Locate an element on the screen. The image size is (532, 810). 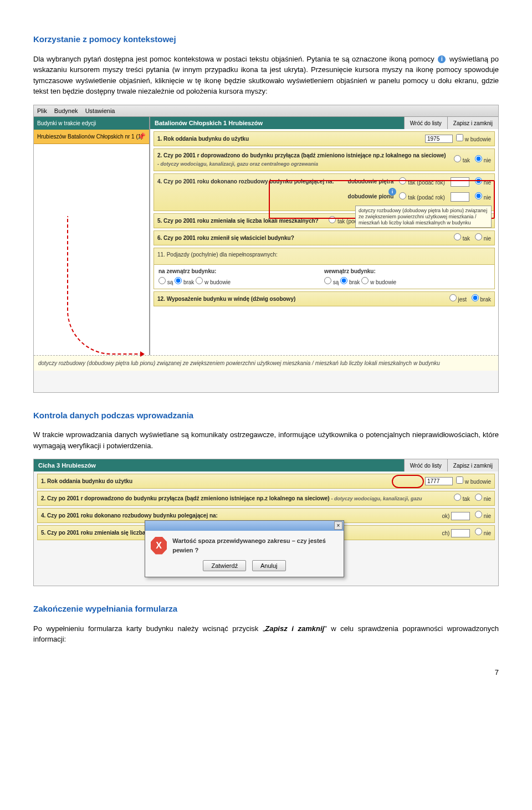
context-help-paragraph: Dla wybranych pytań dostępna jest pomoc … is located at coordinates (266, 75).